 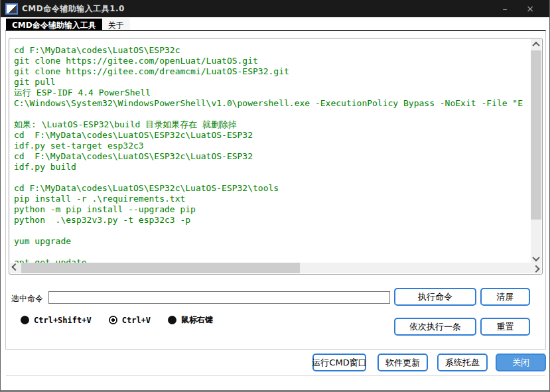 I want to click on titlebar: CMD命令辅助输入工具1.0 – ×, so click(x=275, y=9).